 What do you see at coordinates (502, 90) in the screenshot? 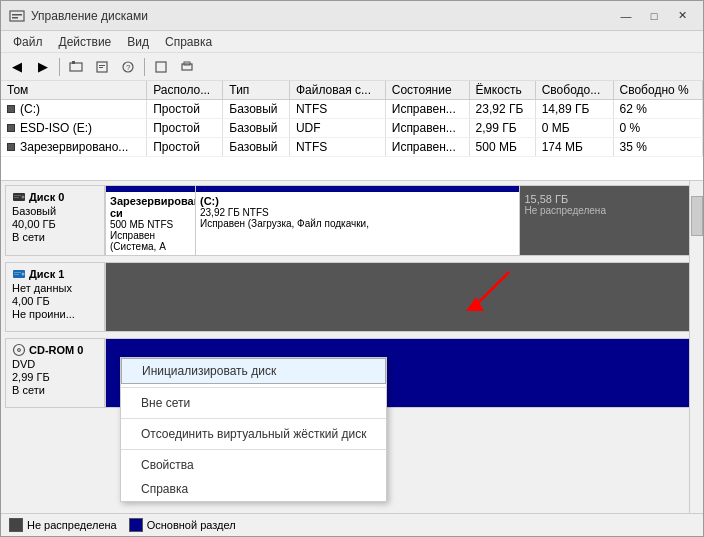
I see `col-capacity: Ёмкость` at bounding box center [502, 90].